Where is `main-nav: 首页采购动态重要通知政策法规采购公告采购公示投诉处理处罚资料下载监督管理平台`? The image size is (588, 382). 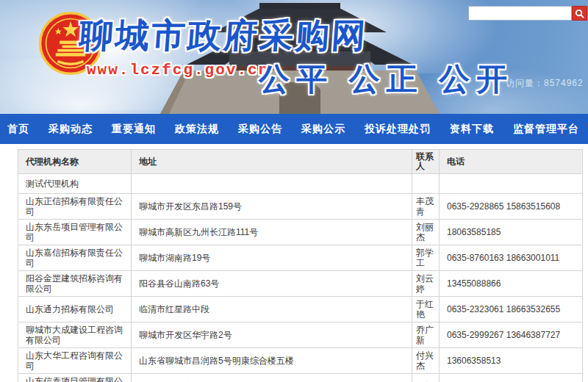
main-nav: 首页采购动态重要通知政策法规采购公告采购公示投诉处理处罚资料下载监督管理平台 is located at coordinates (294, 129).